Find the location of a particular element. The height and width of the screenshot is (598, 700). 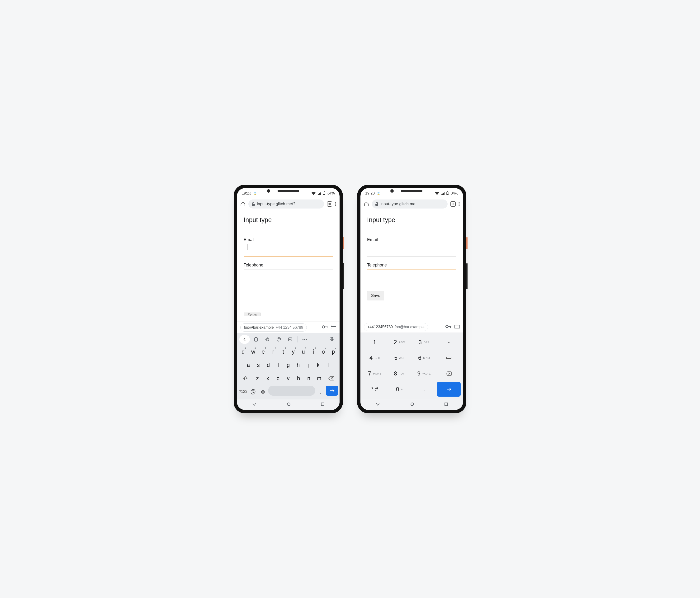

key-e: e3 is located at coordinates (263, 352).